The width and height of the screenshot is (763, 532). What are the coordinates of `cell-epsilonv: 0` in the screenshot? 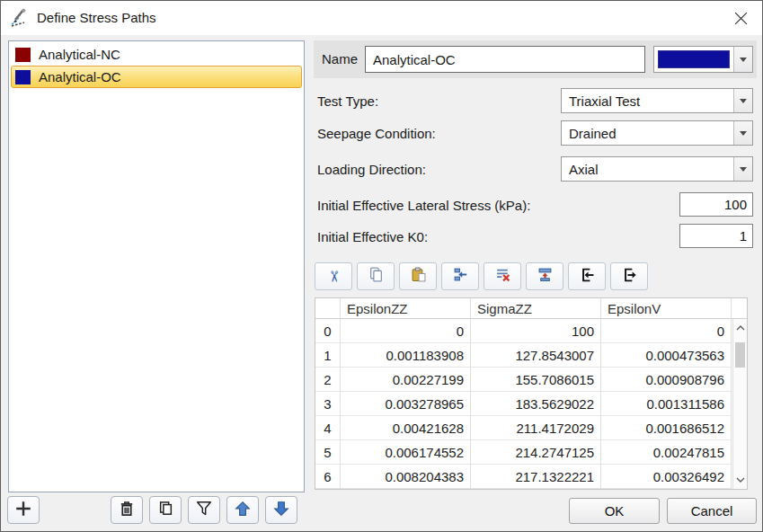 It's located at (667, 331).